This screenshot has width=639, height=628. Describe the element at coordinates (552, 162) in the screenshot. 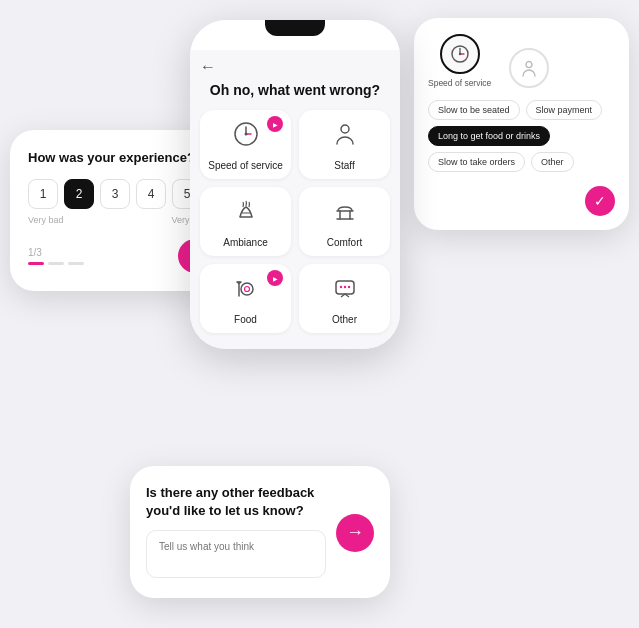

I see `tag-other: Other` at that location.